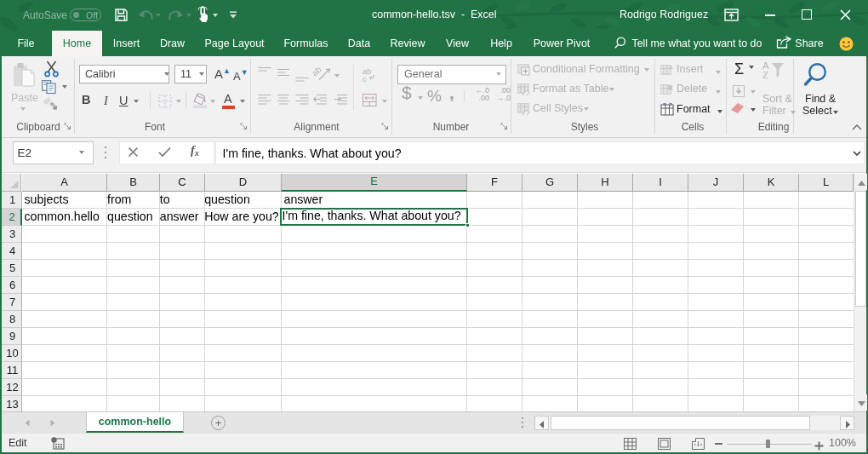 This screenshot has width=868, height=454. What do you see at coordinates (364, 78) in the screenshot?
I see `svg-text: c` at bounding box center [364, 78].